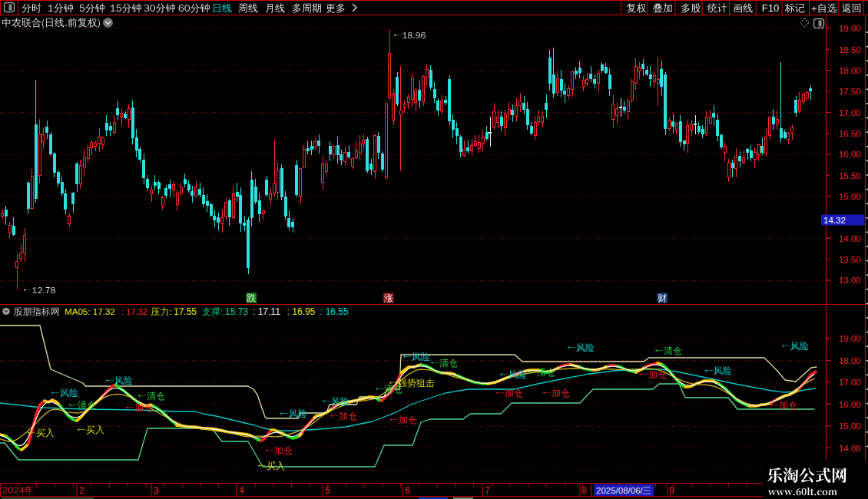 The width and height of the screenshot is (868, 499). What do you see at coordinates (671, 491) in the screenshot?
I see `svg-text: 9` at bounding box center [671, 491].